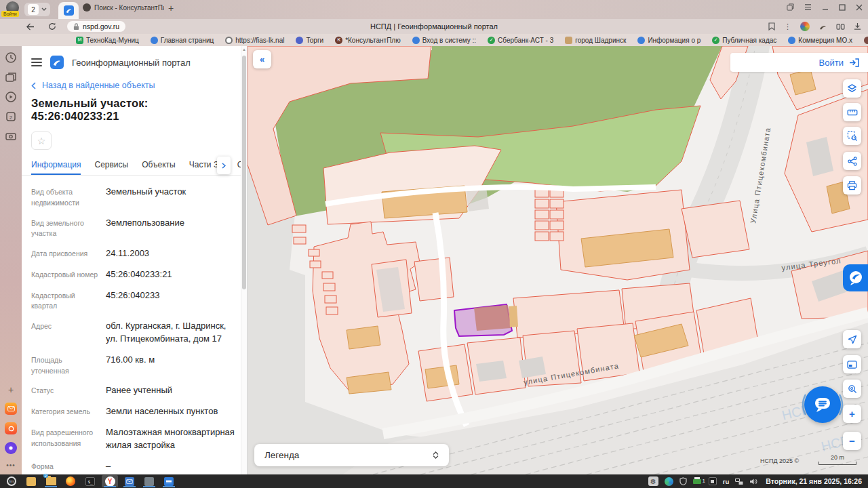  What do you see at coordinates (852, 161) in the screenshot?
I see `share-button` at bounding box center [852, 161].